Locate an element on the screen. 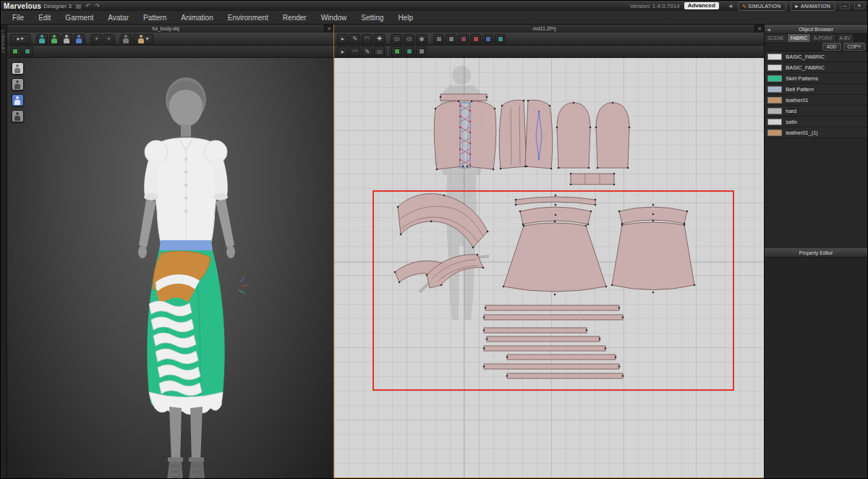 This screenshot has height=479, width=868. measure-2d-icon is located at coordinates (421, 51).